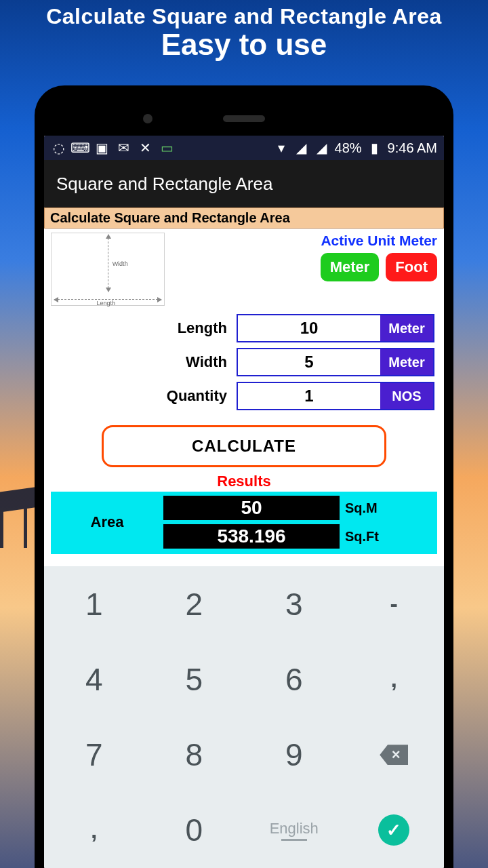  What do you see at coordinates (244, 523) in the screenshot?
I see `results-table: Area 50 Sq.M 538.196 Sq.Ft` at bounding box center [244, 523].